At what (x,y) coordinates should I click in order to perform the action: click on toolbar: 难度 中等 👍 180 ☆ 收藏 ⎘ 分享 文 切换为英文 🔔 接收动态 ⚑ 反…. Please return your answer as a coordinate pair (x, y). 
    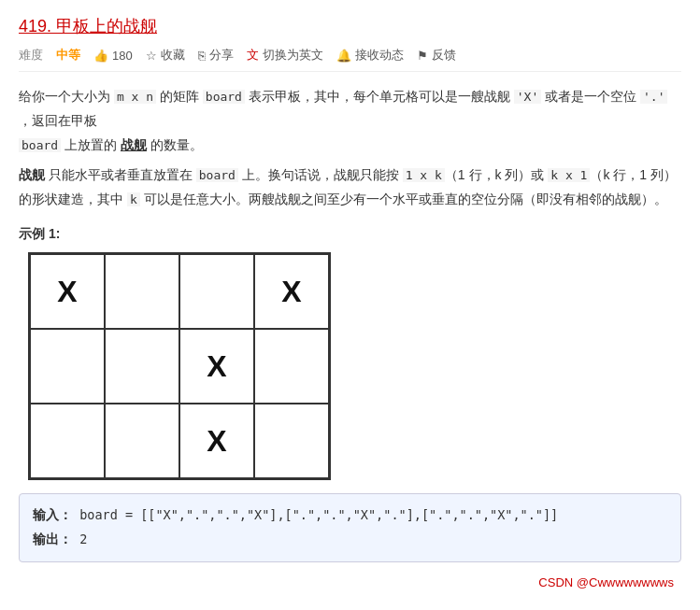
    Looking at the image, I should click on (350, 60).